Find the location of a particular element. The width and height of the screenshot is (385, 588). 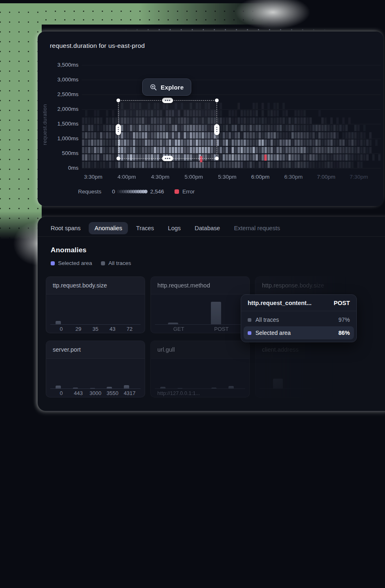

x-label: 4317 is located at coordinates (130, 393).